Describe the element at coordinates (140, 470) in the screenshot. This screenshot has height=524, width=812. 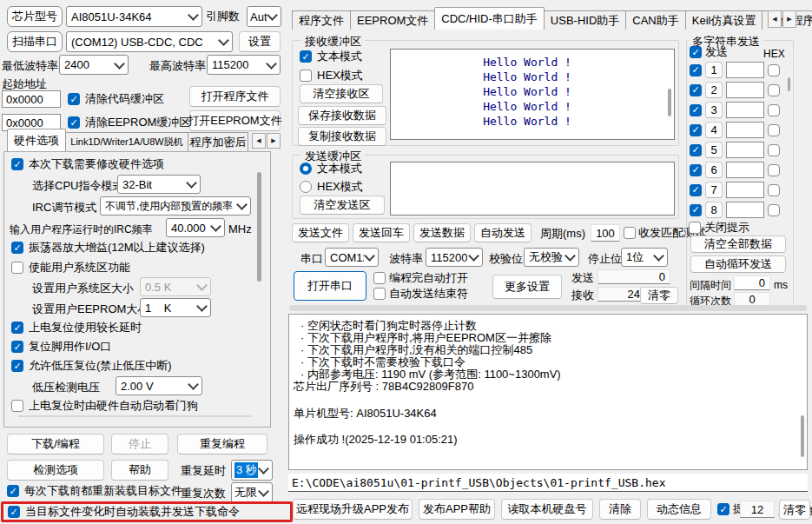
I see `help-button: 帮助` at that location.